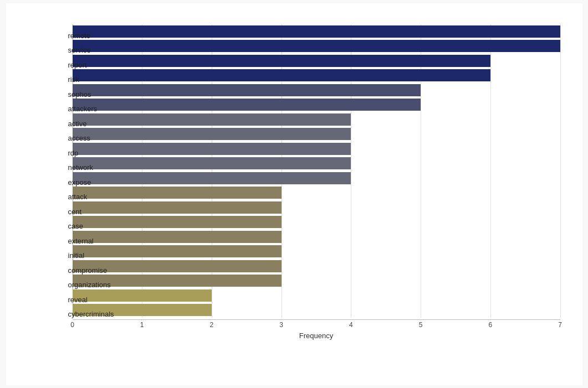  Describe the element at coordinates (316, 105) in the screenshot. I see `bar-row: attackers` at that location.